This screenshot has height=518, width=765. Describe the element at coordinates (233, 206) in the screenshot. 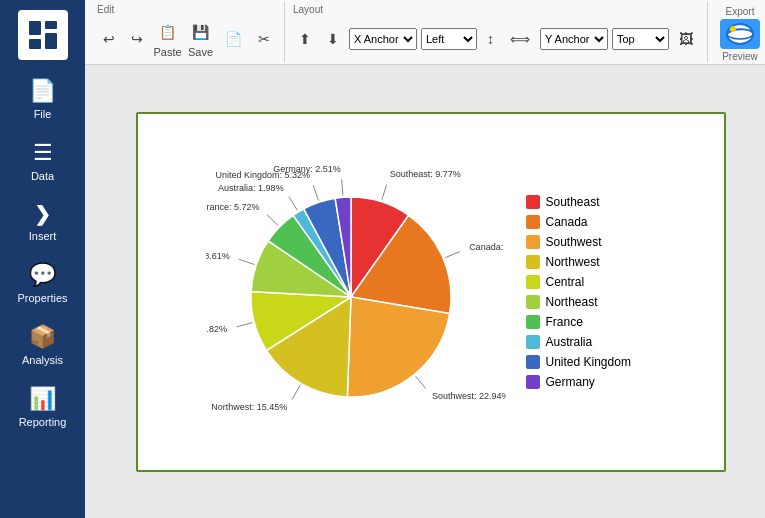

I see `label-text-France: France: 5.72%` at that location.